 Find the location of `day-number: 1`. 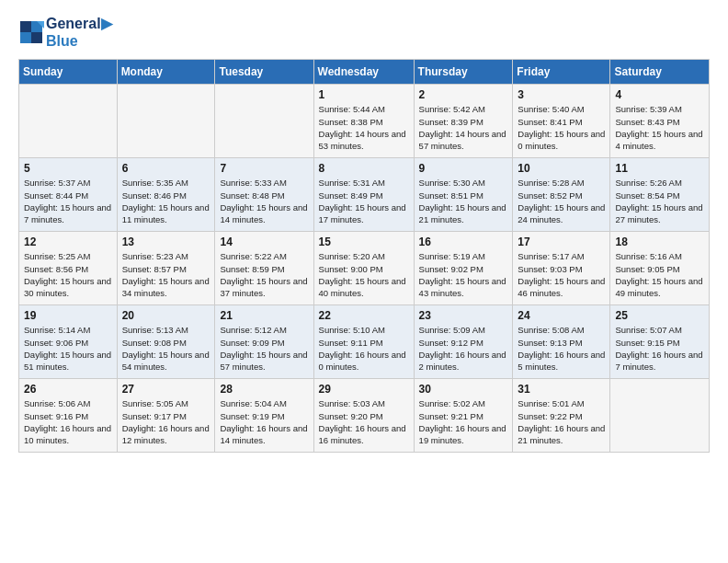

day-number: 1 is located at coordinates (364, 95).